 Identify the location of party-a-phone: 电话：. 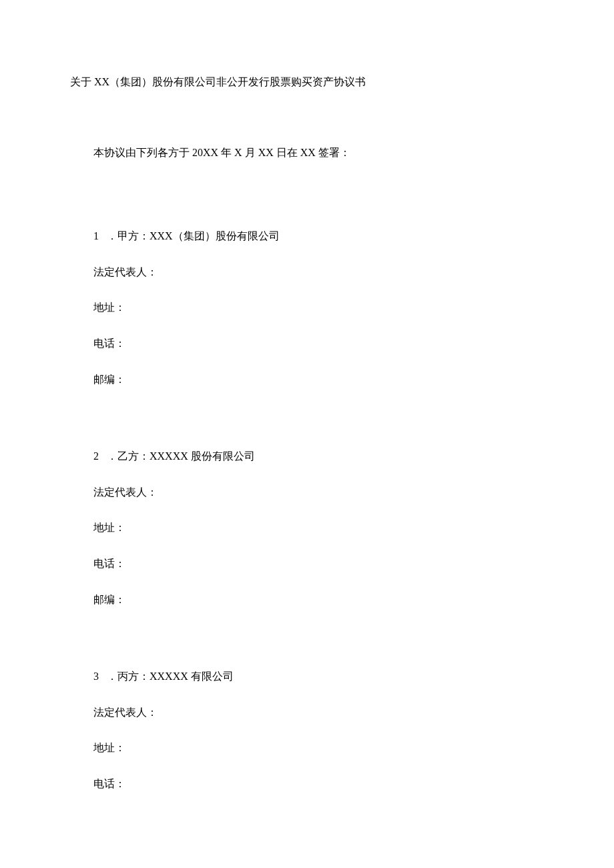
(320, 344).